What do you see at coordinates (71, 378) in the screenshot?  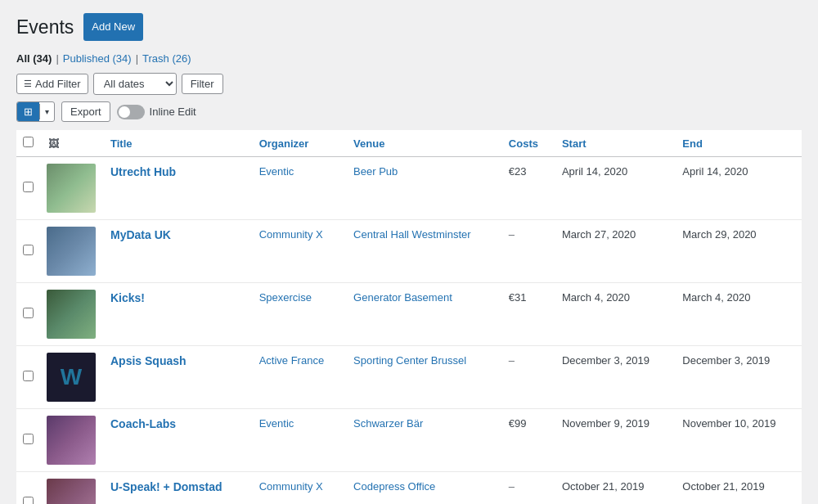 I see `row-image-cell: W` at bounding box center [71, 378].